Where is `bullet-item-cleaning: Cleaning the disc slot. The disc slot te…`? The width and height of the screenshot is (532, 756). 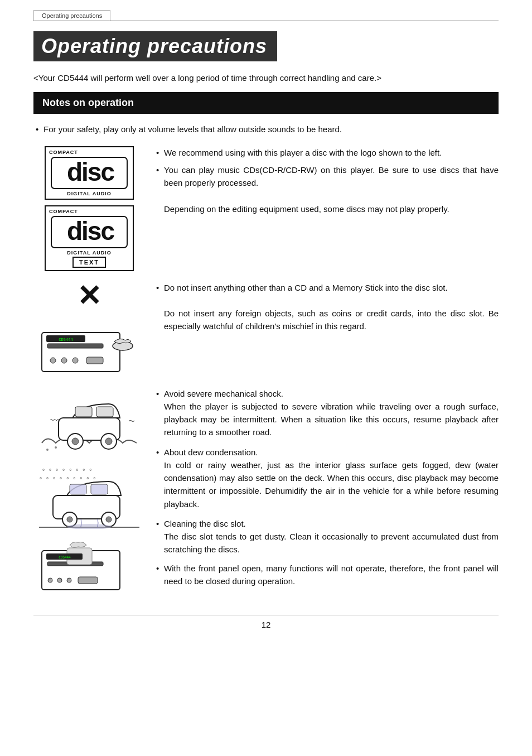
bullet-item-cleaning: Cleaning the disc slot. The disc slot te… is located at coordinates (327, 537).